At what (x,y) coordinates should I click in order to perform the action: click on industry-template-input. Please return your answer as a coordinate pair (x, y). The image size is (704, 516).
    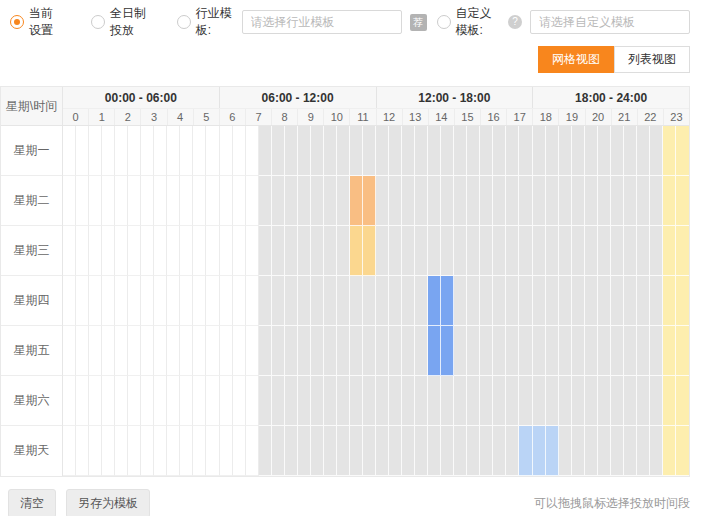
    Looking at the image, I should click on (322, 22).